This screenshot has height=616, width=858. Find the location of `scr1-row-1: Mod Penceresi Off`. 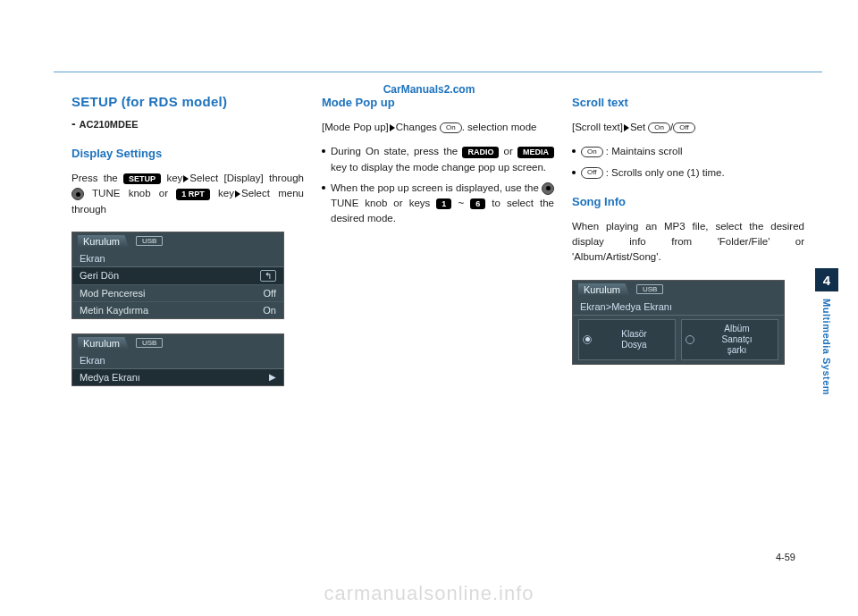

scr1-row-1: Mod Penceresi Off is located at coordinates (178, 293).